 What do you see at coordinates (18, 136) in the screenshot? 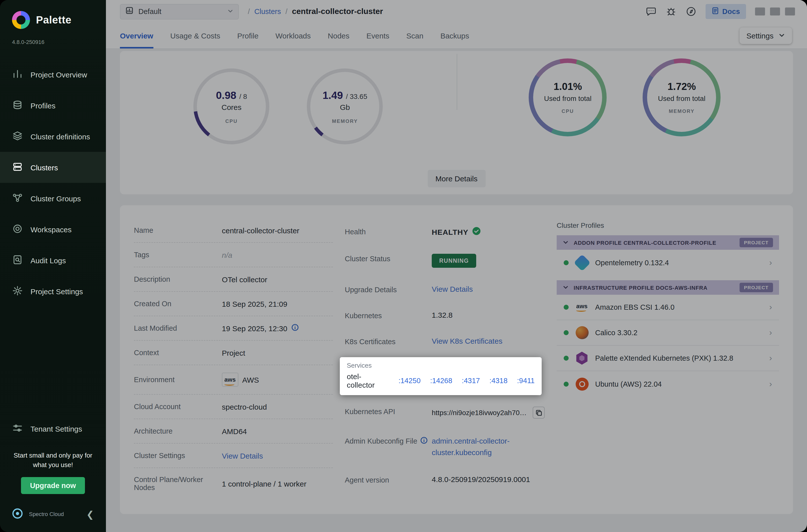
I see `stack-icon` at bounding box center [18, 136].